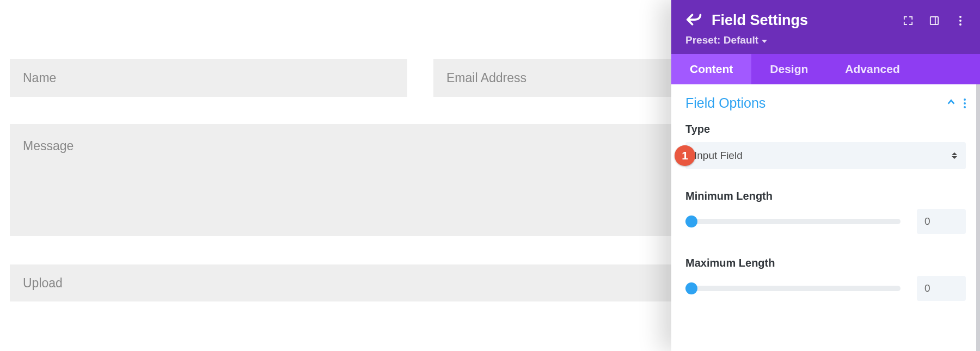  I want to click on option-type: Type 1 Input Field, so click(825, 143).